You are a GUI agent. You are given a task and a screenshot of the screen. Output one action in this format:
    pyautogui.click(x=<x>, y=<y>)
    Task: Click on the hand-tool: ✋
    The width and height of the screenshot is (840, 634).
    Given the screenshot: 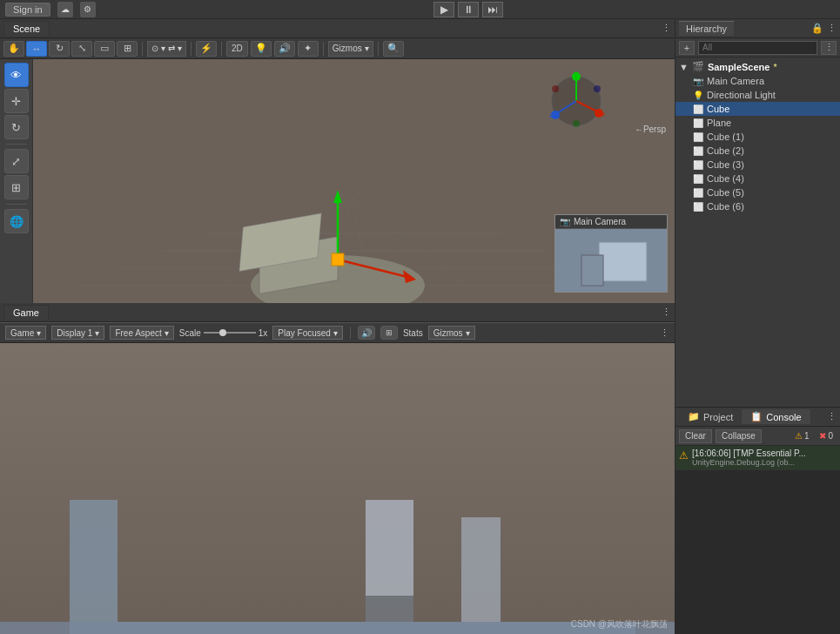 What is the action you would take?
    pyautogui.click(x=14, y=49)
    